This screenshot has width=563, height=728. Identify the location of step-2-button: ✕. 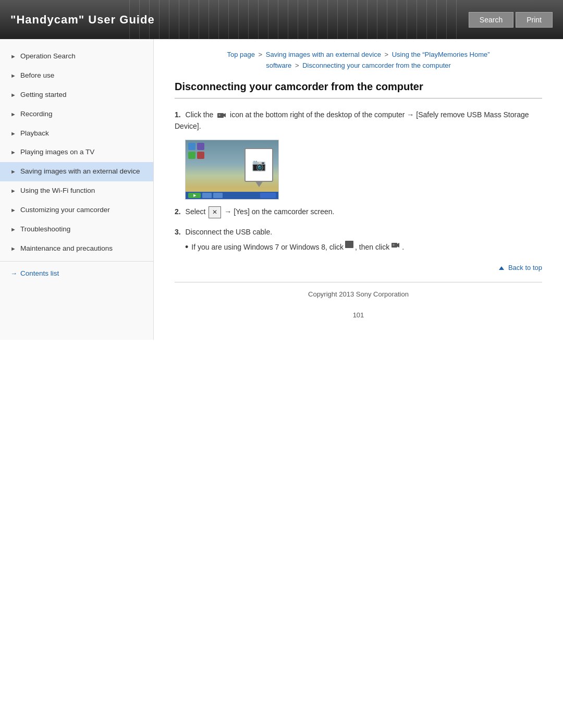
(215, 213).